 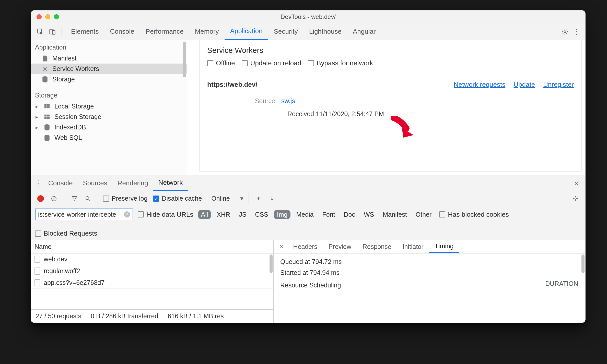 What do you see at coordinates (152, 271) in the screenshot?
I see `request-row: regular.woff2` at bounding box center [152, 271].